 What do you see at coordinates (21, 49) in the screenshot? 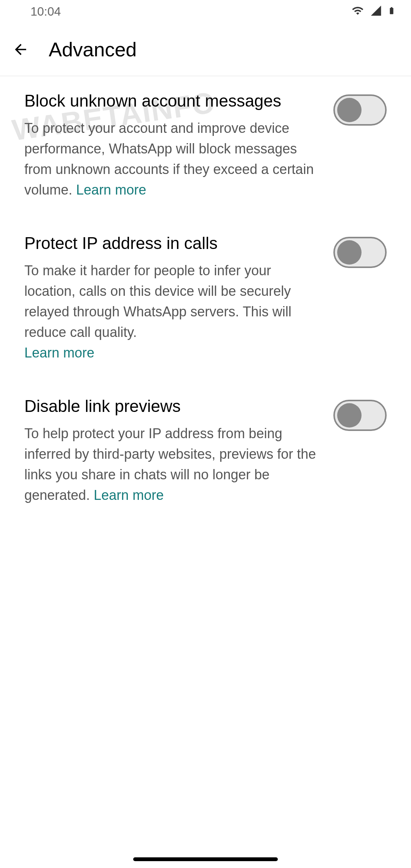
I see `arrow-back-icon` at bounding box center [21, 49].